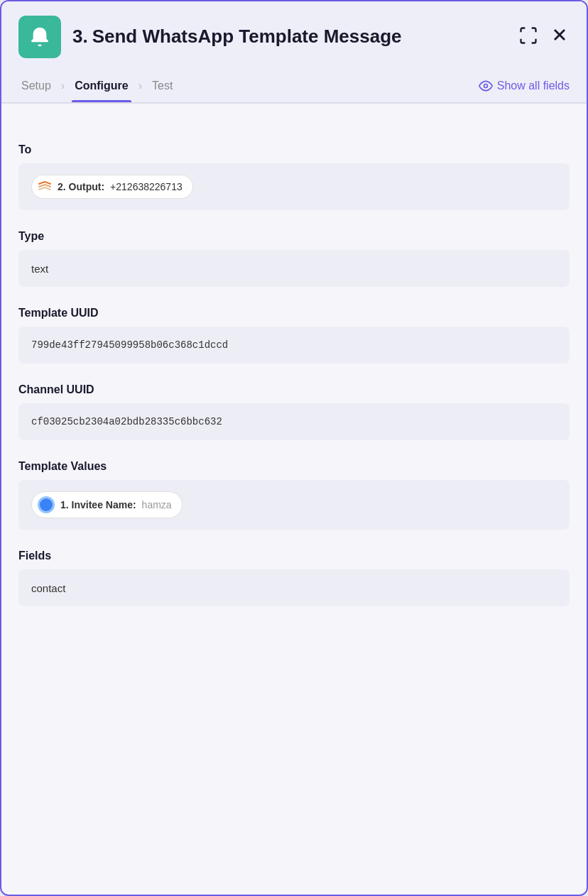 Image resolution: width=588 pixels, height=896 pixels. Describe the element at coordinates (294, 35) in the screenshot. I see `header: 3. Send WhatsApp Template Message` at that location.